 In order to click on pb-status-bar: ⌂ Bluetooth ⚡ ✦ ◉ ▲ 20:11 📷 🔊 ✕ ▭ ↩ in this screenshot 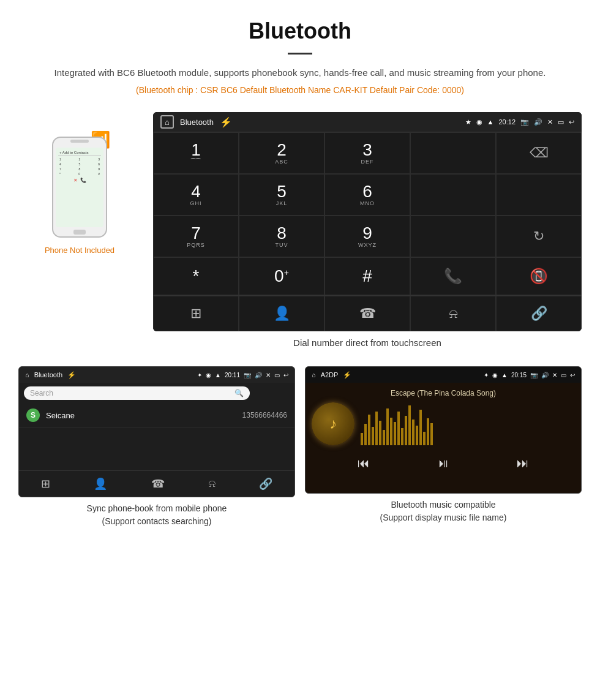, I will do `click(157, 375)`.